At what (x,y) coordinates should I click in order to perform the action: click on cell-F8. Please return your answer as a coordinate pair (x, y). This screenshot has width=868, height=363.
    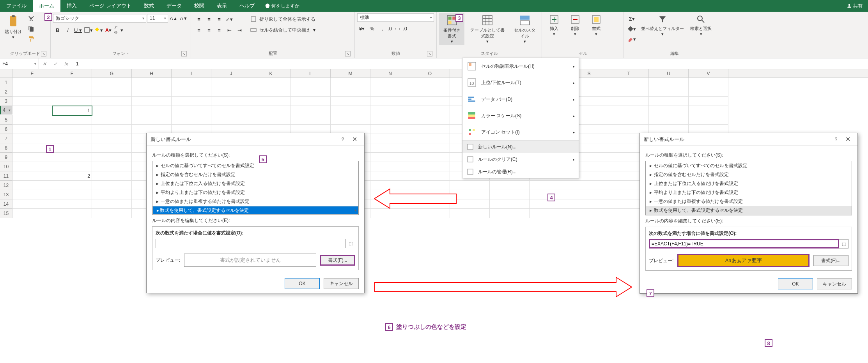
    Looking at the image, I should click on (72, 148).